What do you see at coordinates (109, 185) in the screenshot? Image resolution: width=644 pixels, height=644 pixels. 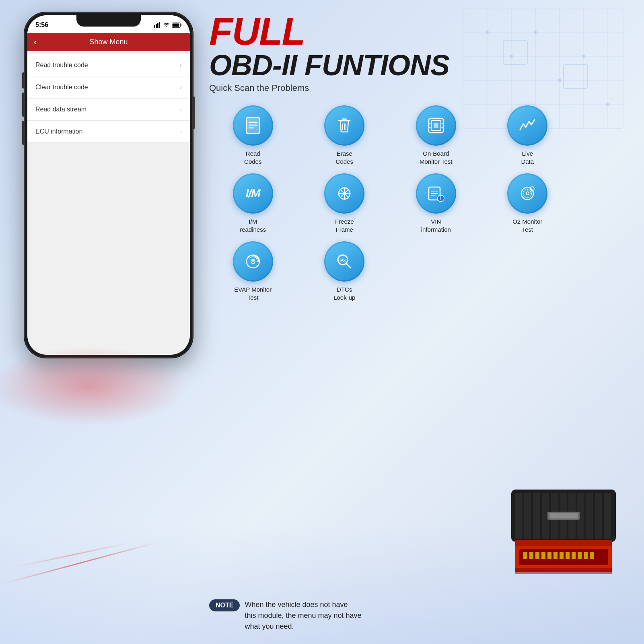 I see `phone-screen: 5:56` at bounding box center [109, 185].